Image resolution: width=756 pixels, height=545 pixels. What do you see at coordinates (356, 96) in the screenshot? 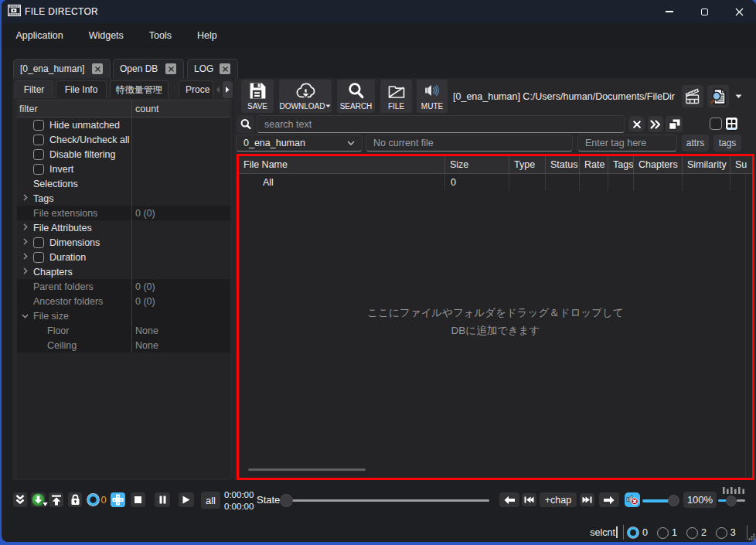
I see `search-button: SEARCH` at bounding box center [356, 96].